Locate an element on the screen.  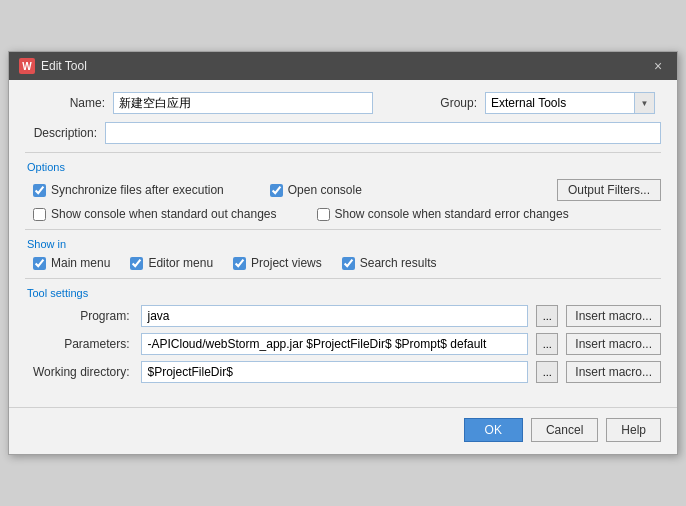
group-input is located at coordinates (560, 103).